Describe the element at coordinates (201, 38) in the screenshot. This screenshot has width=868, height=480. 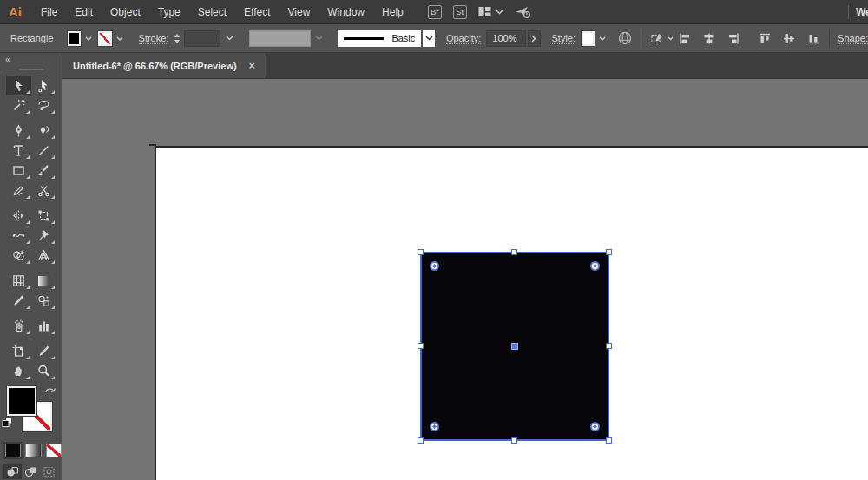
I see `stroke-weight-field` at that location.